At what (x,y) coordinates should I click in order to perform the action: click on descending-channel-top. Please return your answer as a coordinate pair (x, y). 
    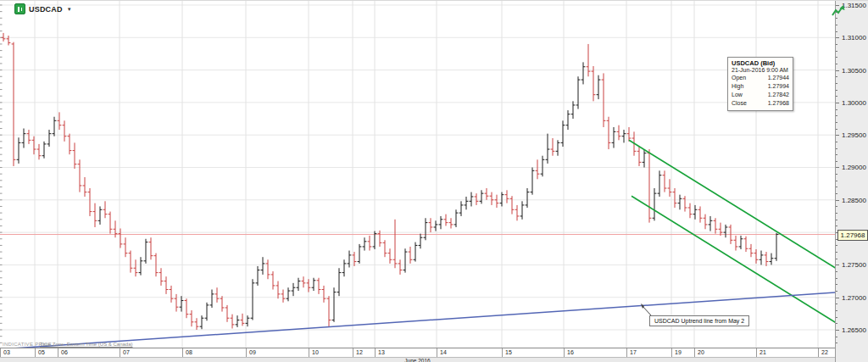
    Looking at the image, I should click on (732, 205).